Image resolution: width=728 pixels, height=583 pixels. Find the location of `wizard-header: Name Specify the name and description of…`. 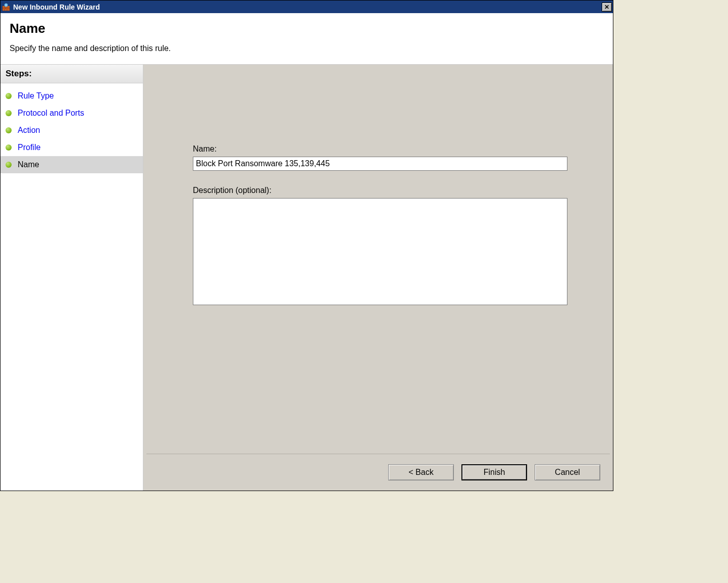

wizard-header: Name Specify the name and description of… is located at coordinates (307, 39).